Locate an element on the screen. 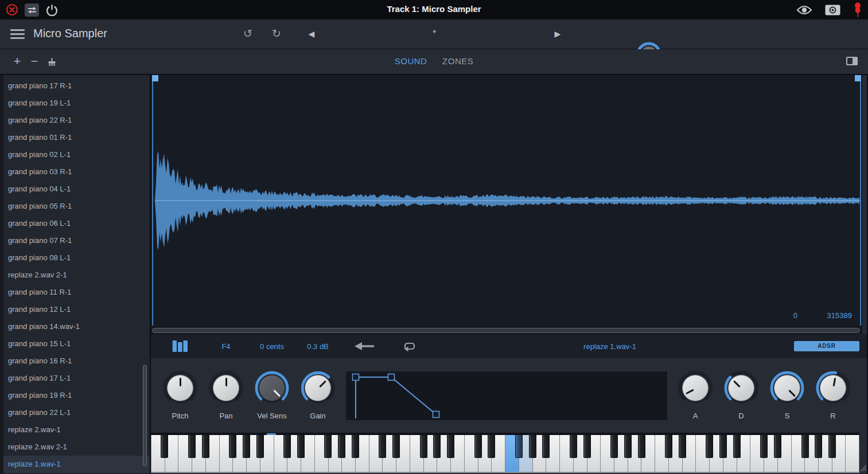 Image resolution: width=868 pixels, height=474 pixels. sample-list-item: grand piano 17 R-1 is located at coordinates (77, 86).